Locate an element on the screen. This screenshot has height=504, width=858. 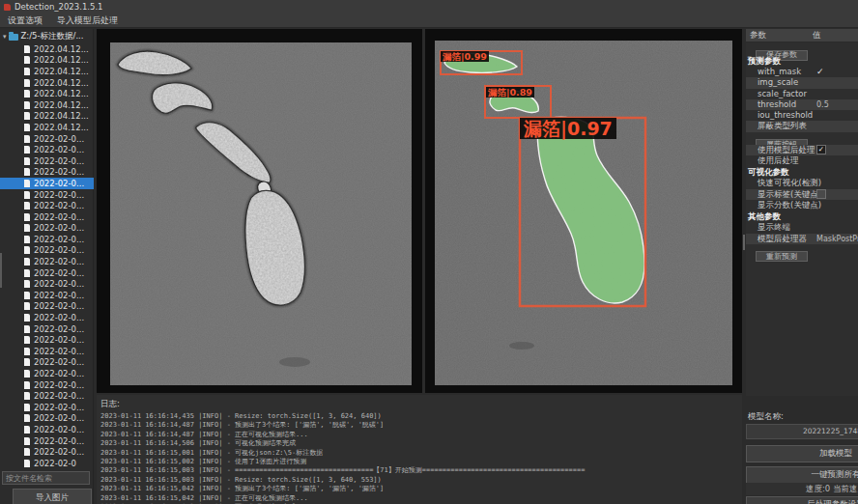
log-title: 日志: is located at coordinates (421, 405).